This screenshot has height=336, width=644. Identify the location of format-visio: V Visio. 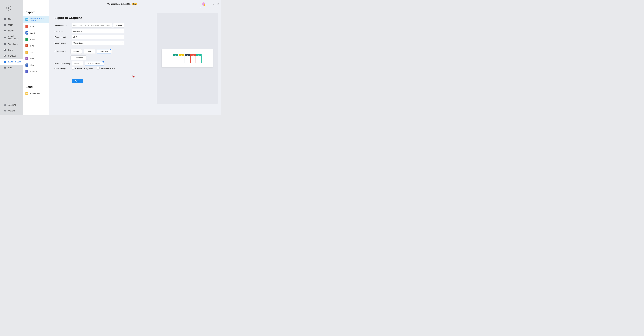
(36, 65).